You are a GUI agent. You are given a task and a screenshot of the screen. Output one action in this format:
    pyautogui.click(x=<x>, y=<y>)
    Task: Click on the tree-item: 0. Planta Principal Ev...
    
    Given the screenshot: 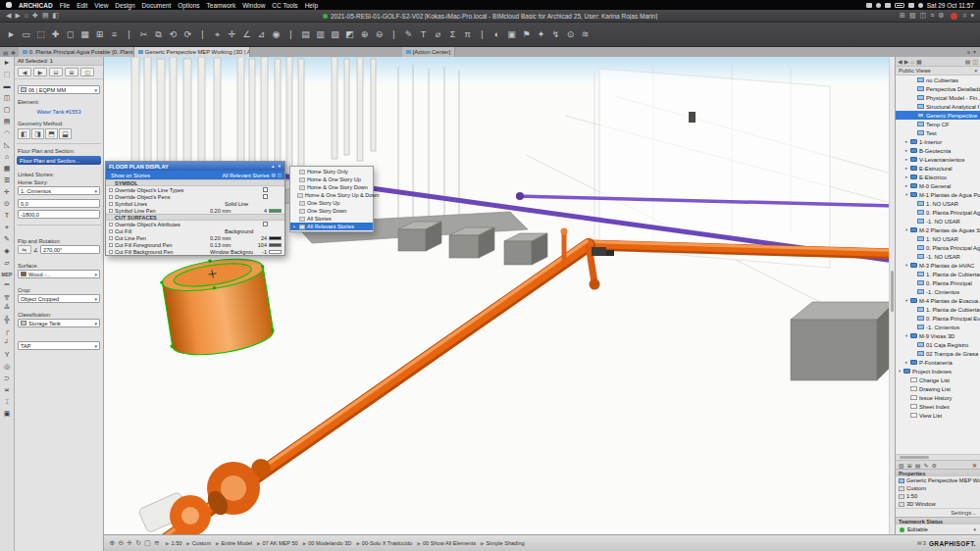 What is the action you would take?
    pyautogui.click(x=938, y=318)
    